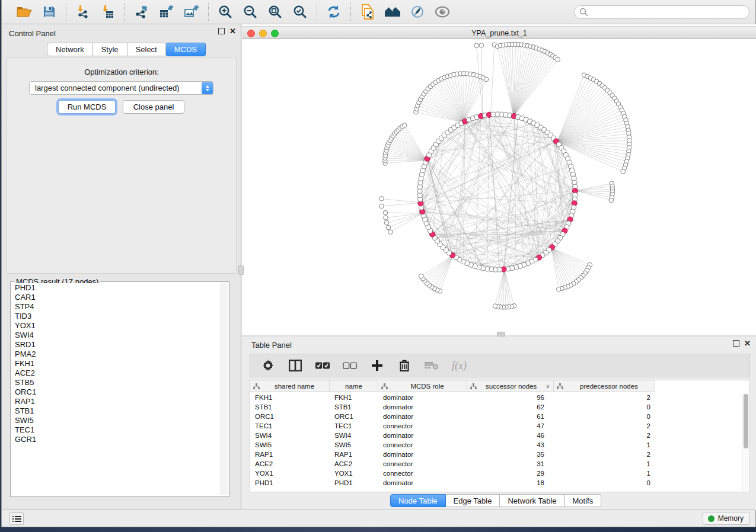 Image resolution: width=756 pixels, height=532 pixels. I want to click on cell-shared_name: TEC1, so click(290, 426).